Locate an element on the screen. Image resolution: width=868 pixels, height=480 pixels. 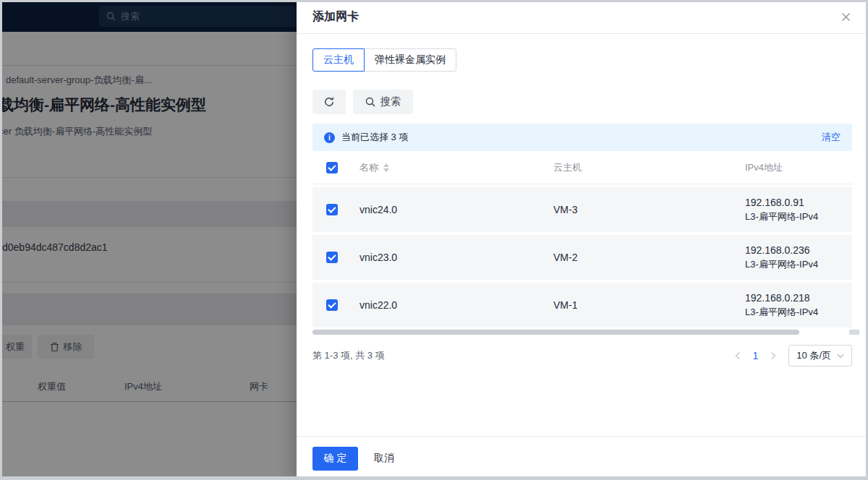
nic-name: vnic23.0 is located at coordinates (456, 257).